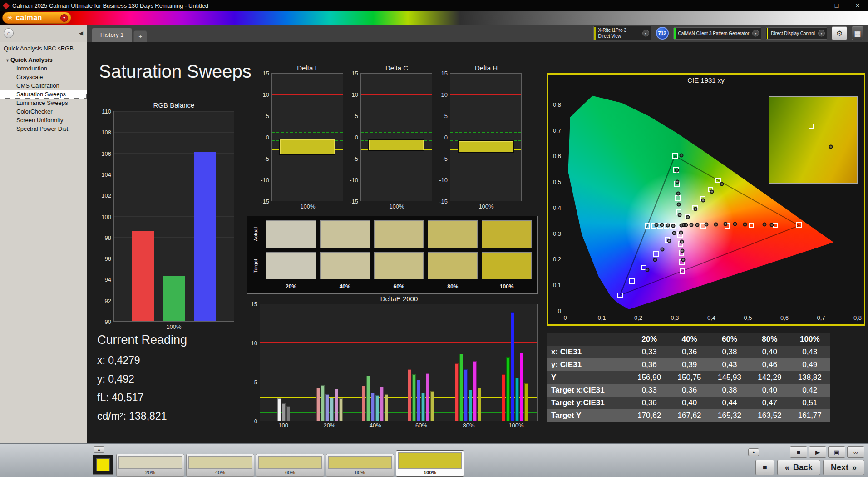 The image size is (868, 477). What do you see at coordinates (468, 363) in the screenshot?
I see `deltae-group-80%` at bounding box center [468, 363].